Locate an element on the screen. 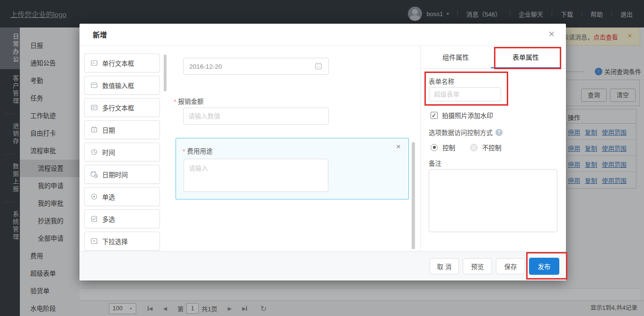 This screenshot has width=644, height=316. component-dropdown: 下拉选择 is located at coordinates (122, 241).